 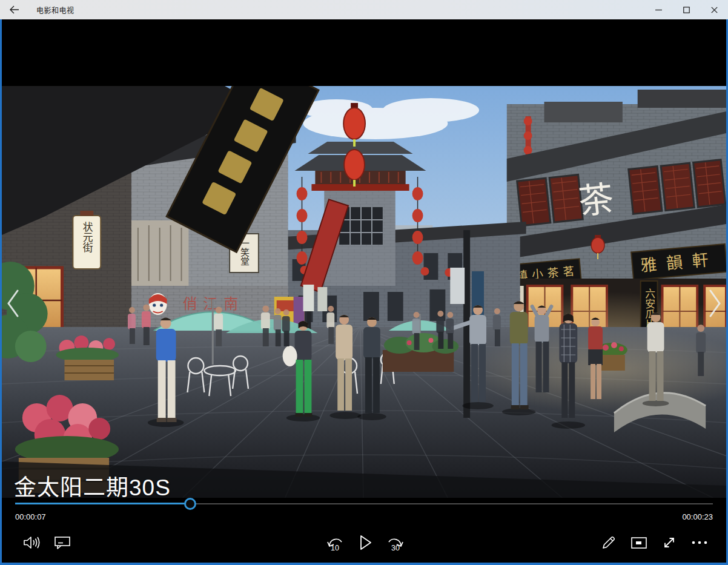 What do you see at coordinates (715, 303) in the screenshot?
I see `next-button` at bounding box center [715, 303].